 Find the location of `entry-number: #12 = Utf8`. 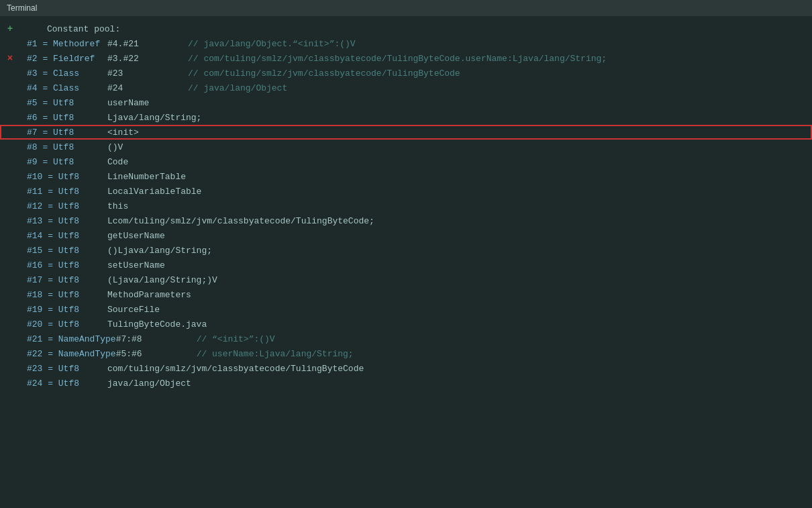

entry-number: #12 = Utf8 is located at coordinates (67, 207).